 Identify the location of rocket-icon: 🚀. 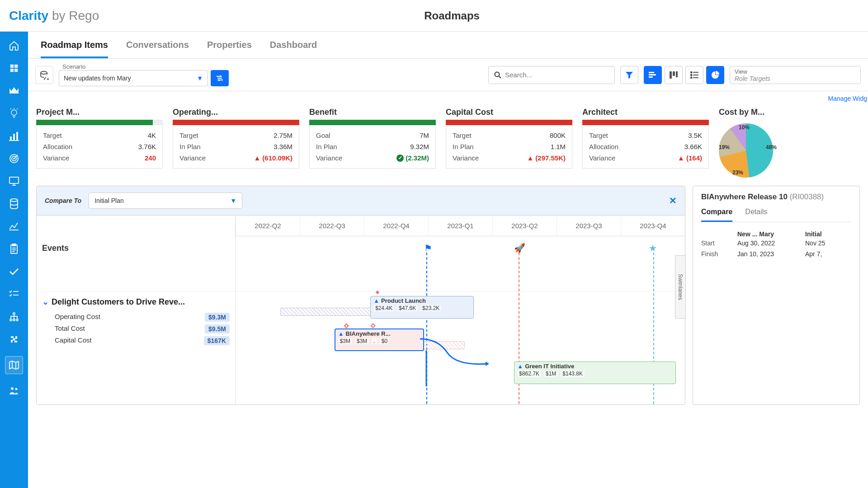
(520, 248).